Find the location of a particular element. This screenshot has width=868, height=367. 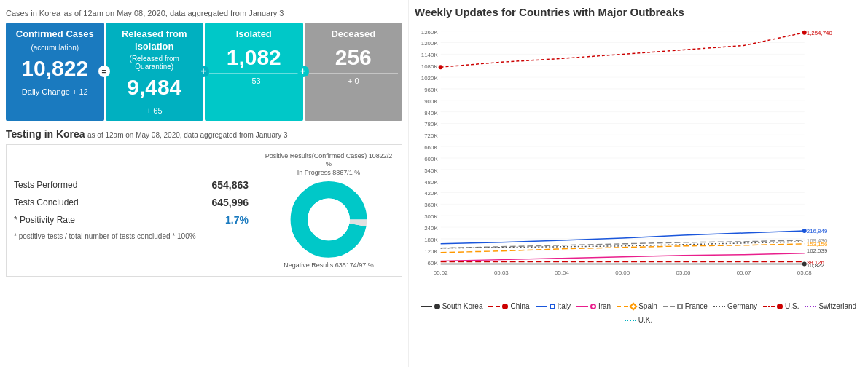

svg-text: 162,539 is located at coordinates (818, 250).